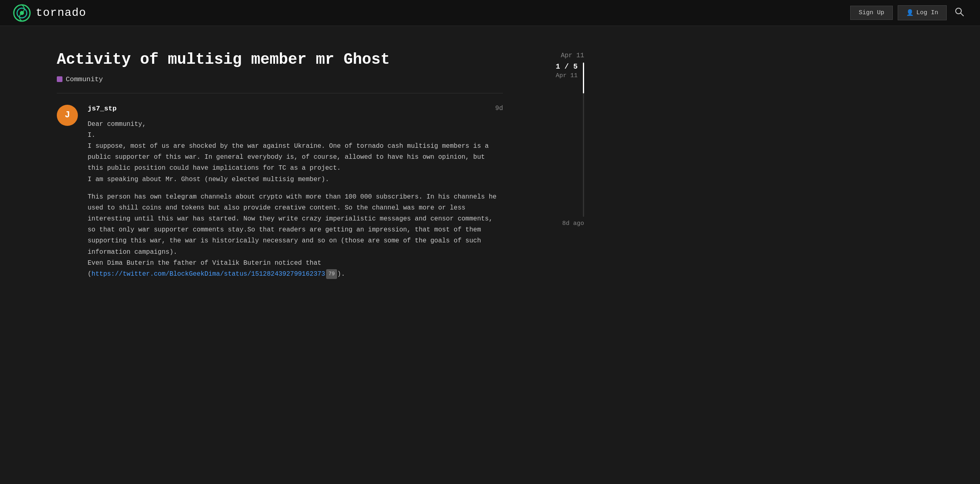 The width and height of the screenshot is (980, 484). I want to click on post-paragraph-1: Dear community,I.I suppose, most of us a…, so click(295, 152).